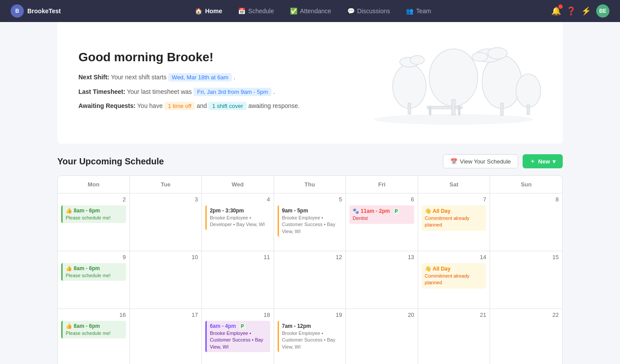 This screenshot has width=620, height=364. What do you see at coordinates (93, 257) in the screenshot?
I see `day-number: 9` at bounding box center [93, 257].